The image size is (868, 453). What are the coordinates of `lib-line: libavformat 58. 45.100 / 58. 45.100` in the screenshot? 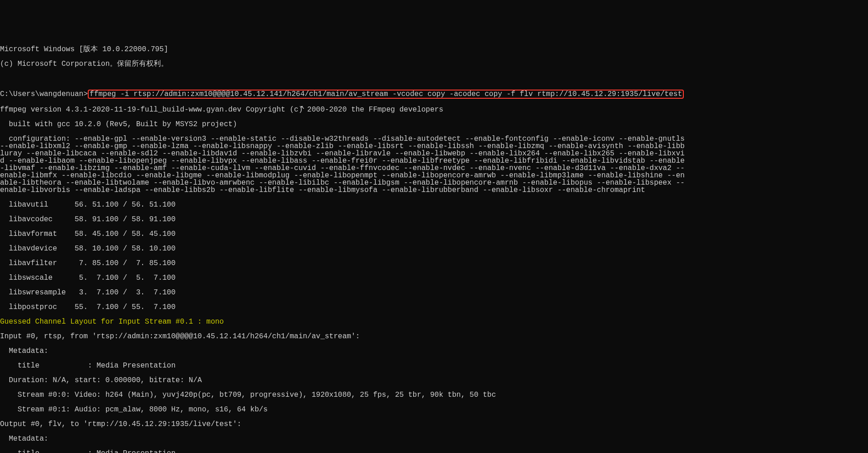 It's located at (434, 234).